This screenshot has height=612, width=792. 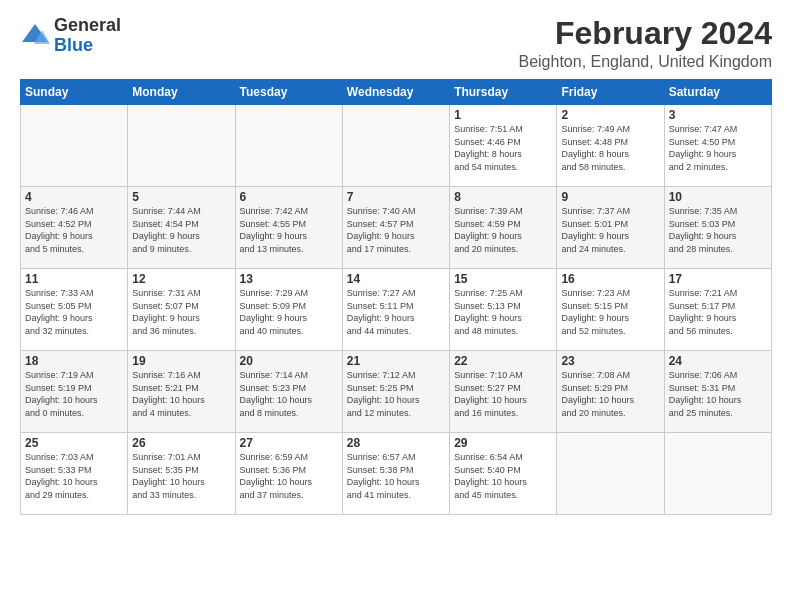 I want to click on calendar-weekday-header: Monday, so click(x=182, y=92).